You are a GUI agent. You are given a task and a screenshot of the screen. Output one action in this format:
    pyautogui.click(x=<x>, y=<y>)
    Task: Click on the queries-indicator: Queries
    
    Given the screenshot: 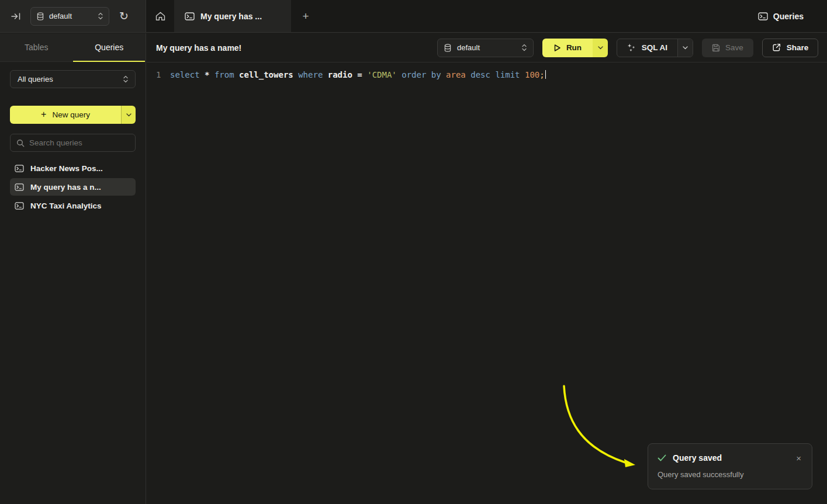 What is the action you would take?
    pyautogui.click(x=793, y=16)
    